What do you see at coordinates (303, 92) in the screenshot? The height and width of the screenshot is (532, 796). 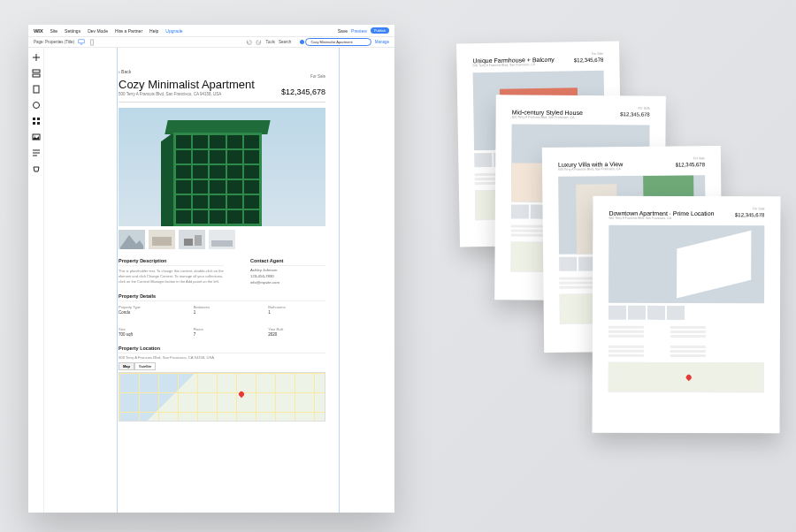 I see `listing-price: $12,345,678` at bounding box center [303, 92].